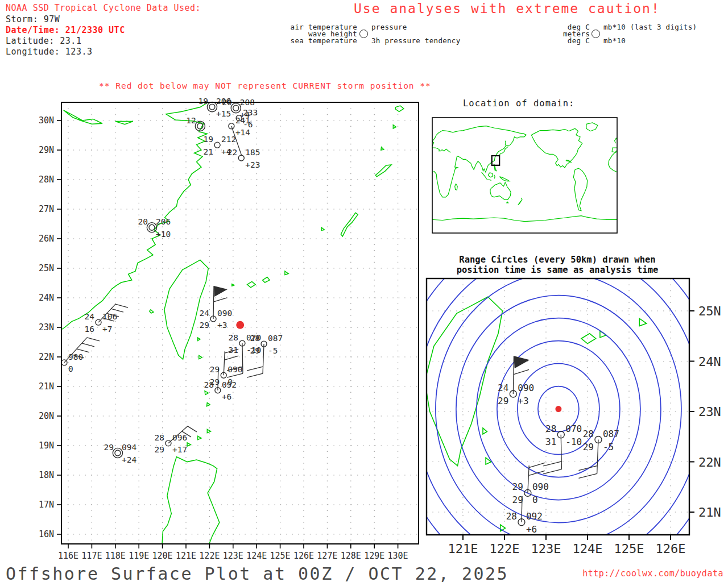 Image resolution: width=728 pixels, height=582 pixels. I want to click on station-value: -5, so click(273, 351).